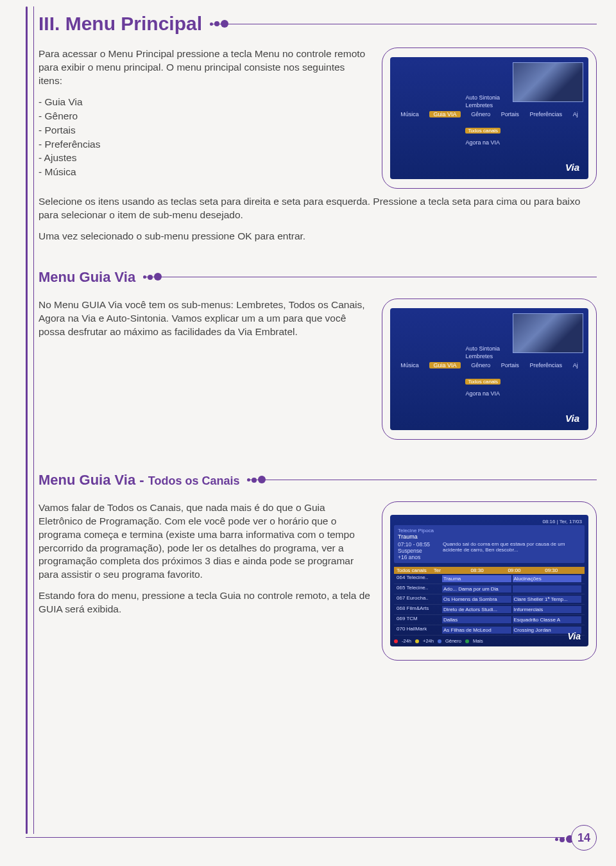 The image size is (616, 866). Describe the element at coordinates (204, 117) in the screenshot. I see `list-item: - Gênero` at that location.